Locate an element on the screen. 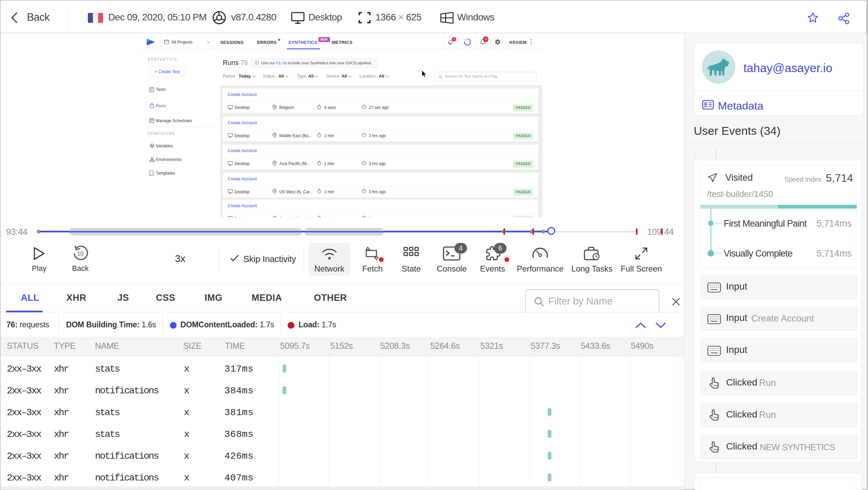 The height and width of the screenshot is (490, 868). svg-text: 10 is located at coordinates (80, 254).